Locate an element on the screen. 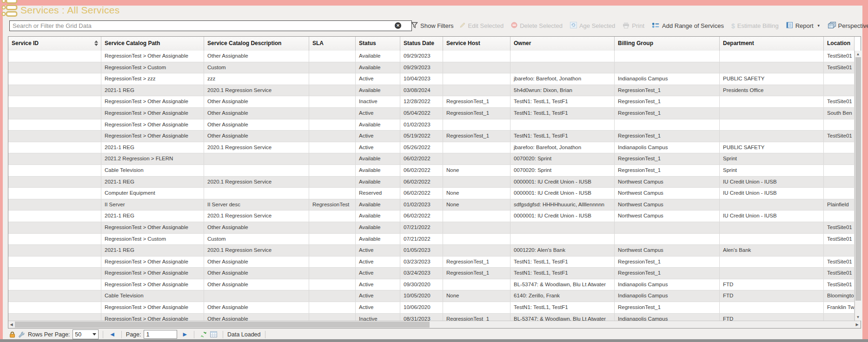  column-header-status-date: Status Date is located at coordinates (422, 44).